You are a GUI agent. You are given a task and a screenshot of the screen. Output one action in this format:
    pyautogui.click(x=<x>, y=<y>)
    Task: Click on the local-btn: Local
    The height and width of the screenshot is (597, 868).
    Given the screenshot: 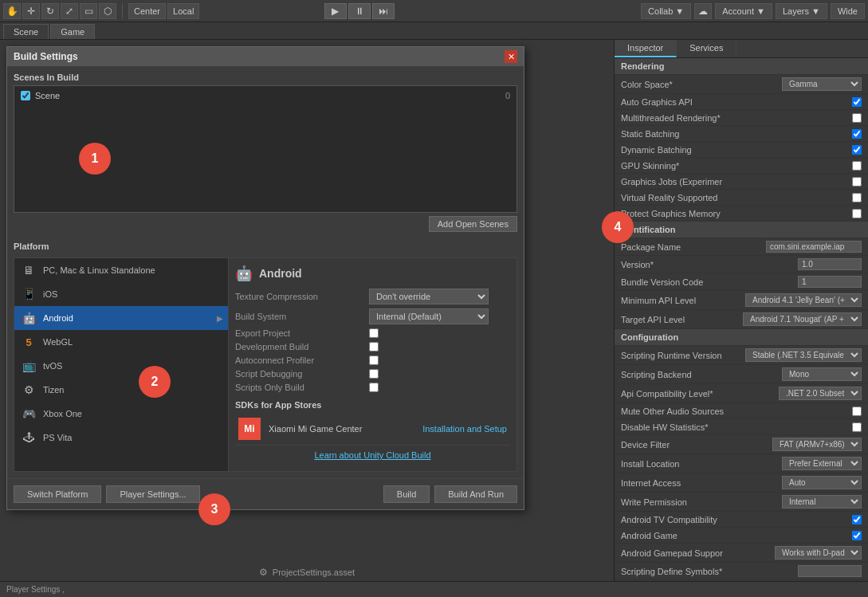 What is the action you would take?
    pyautogui.click(x=183, y=11)
    